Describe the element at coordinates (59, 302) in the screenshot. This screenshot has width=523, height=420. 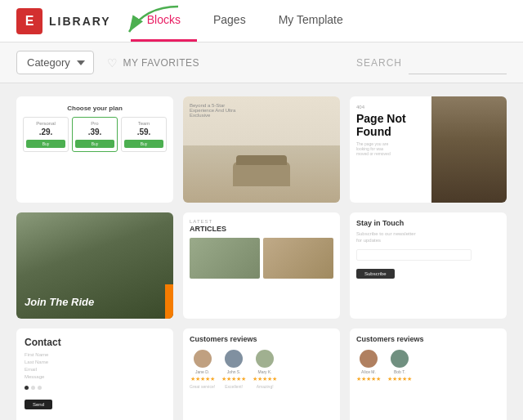
I see `join-title-overlay: Join The Ride` at that location.